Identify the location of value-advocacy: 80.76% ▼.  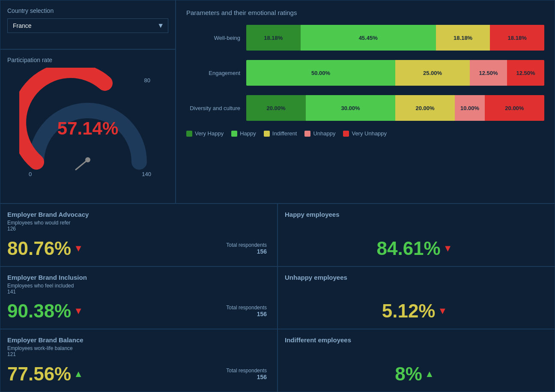
(45, 248).